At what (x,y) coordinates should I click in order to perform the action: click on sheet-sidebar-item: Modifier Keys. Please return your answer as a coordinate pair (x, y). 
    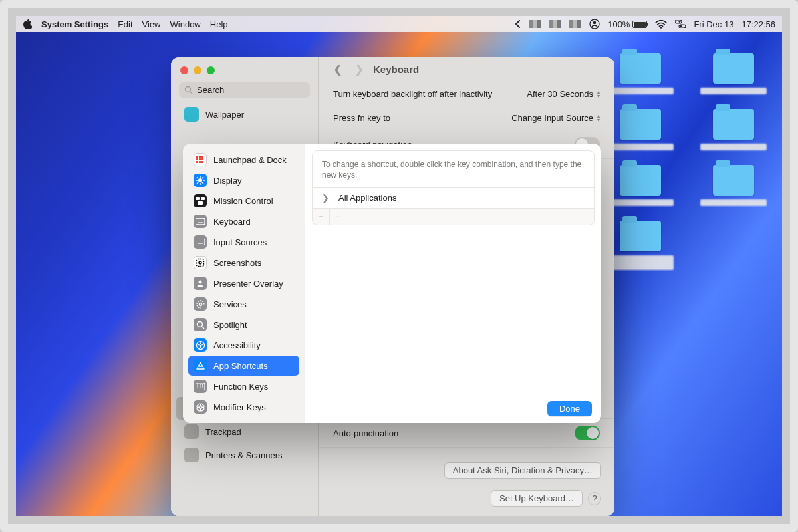
    Looking at the image, I should click on (243, 407).